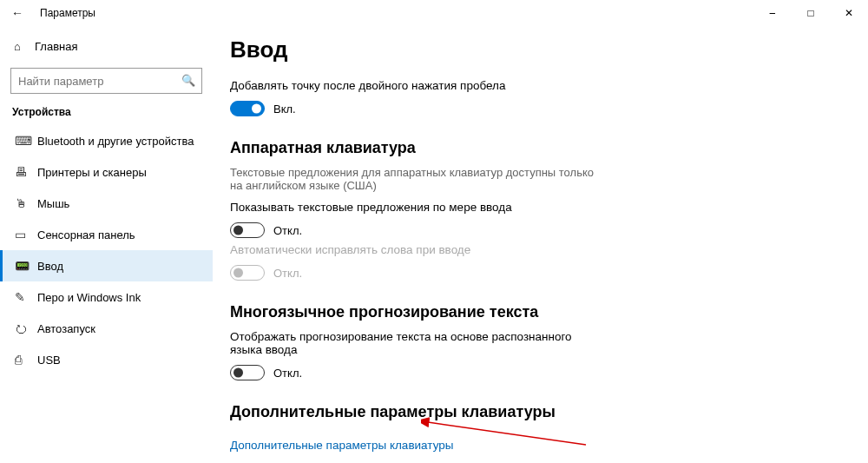  Describe the element at coordinates (26, 266) in the screenshot. I see `nav-icon: 📟` at that location.